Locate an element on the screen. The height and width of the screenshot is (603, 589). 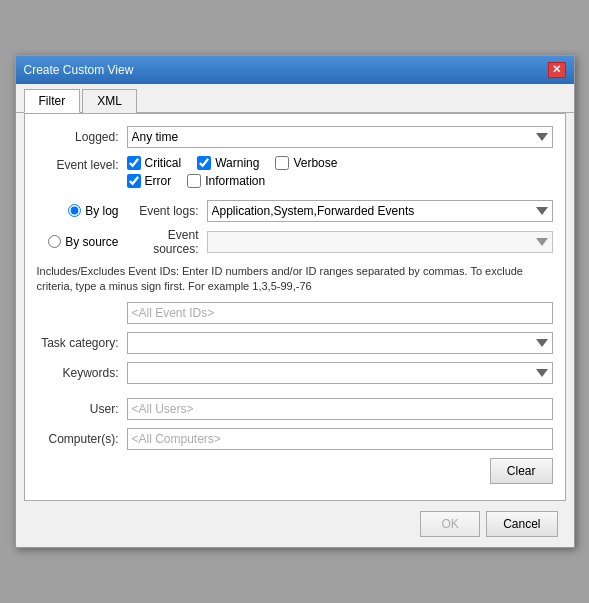
by-source-radio-label: By source is located at coordinates (82, 242).